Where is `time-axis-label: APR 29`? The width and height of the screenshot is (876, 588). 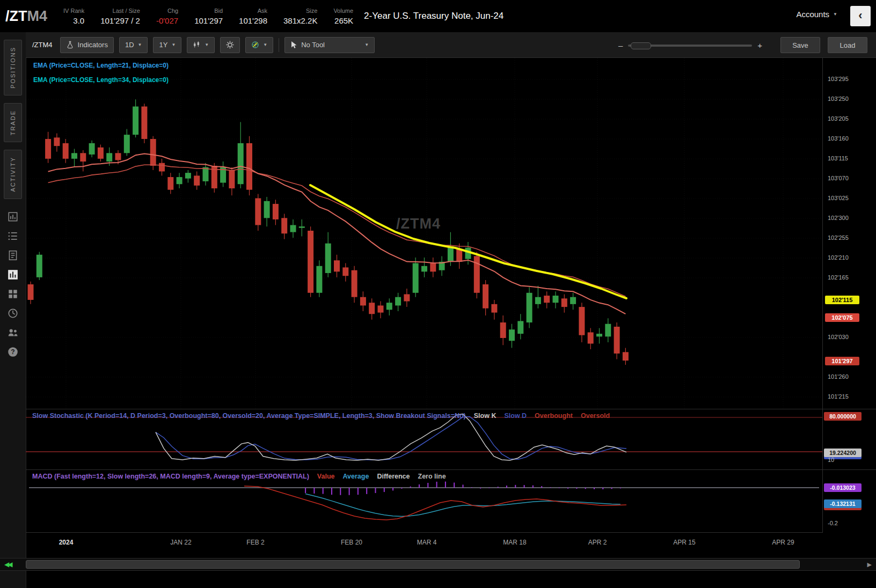 time-axis-label: APR 29 is located at coordinates (783, 542).